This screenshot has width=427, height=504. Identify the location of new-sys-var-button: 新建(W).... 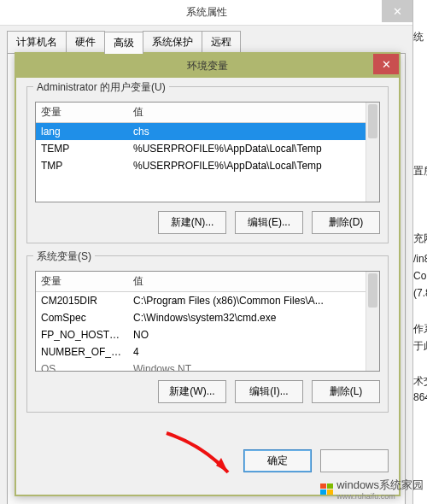
(192, 391).